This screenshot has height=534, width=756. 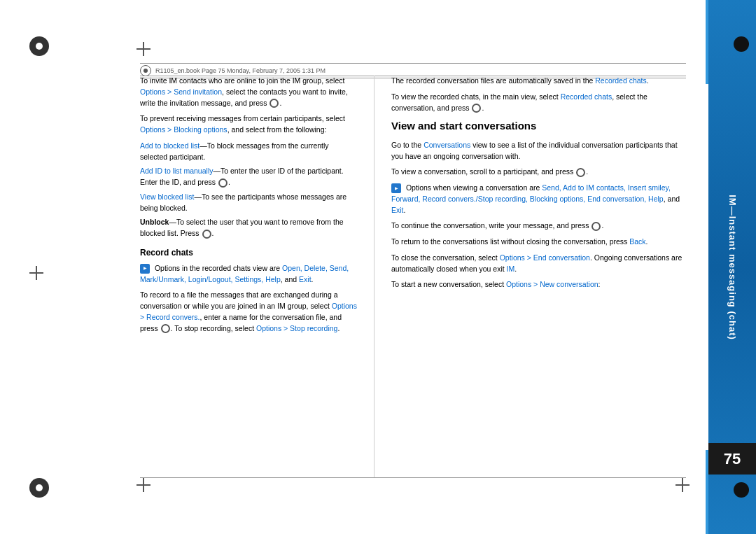 What do you see at coordinates (587, 97) in the screenshot?
I see `recorded-chats-link2: Recorded chats` at bounding box center [587, 97].